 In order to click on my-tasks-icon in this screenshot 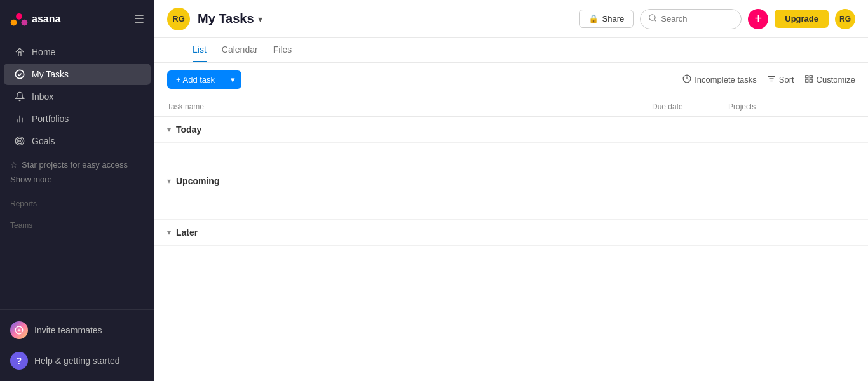, I will do `click(20, 74)`.